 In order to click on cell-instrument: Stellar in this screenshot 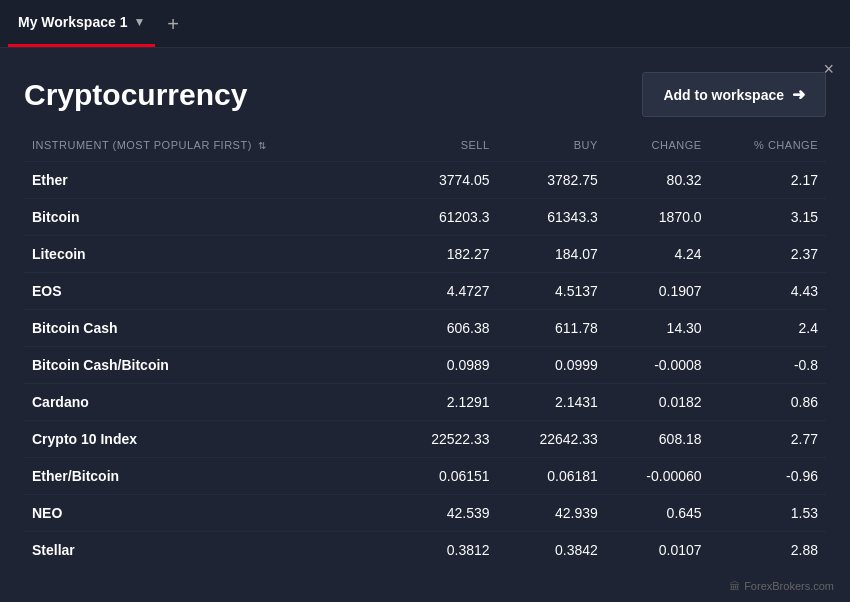, I will do `click(206, 550)`.